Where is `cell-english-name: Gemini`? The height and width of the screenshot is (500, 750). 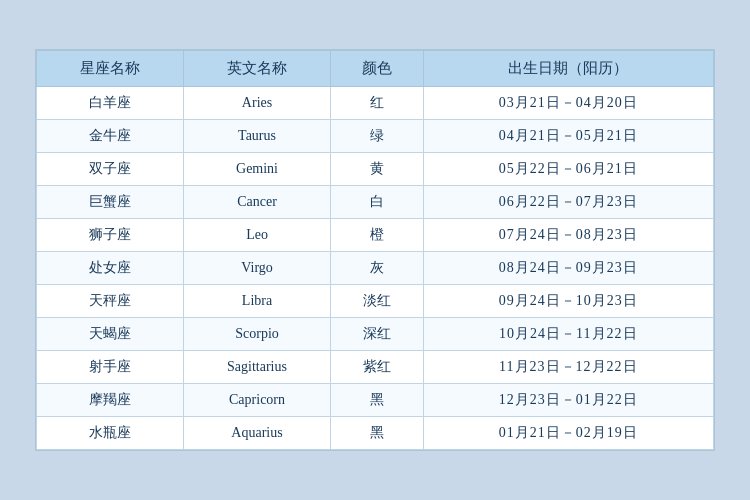 cell-english-name: Gemini is located at coordinates (258, 170).